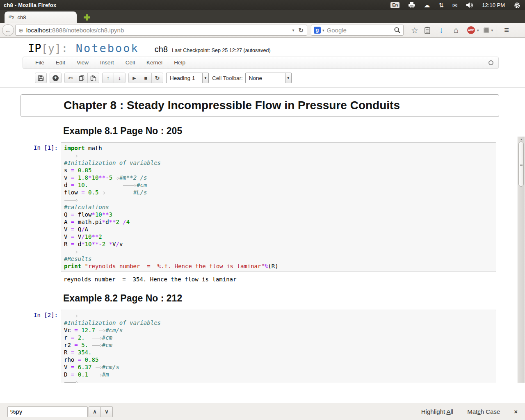 The image size is (525, 420). What do you see at coordinates (135, 78) in the screenshot?
I see `run-cell-button: ▶` at bounding box center [135, 78].